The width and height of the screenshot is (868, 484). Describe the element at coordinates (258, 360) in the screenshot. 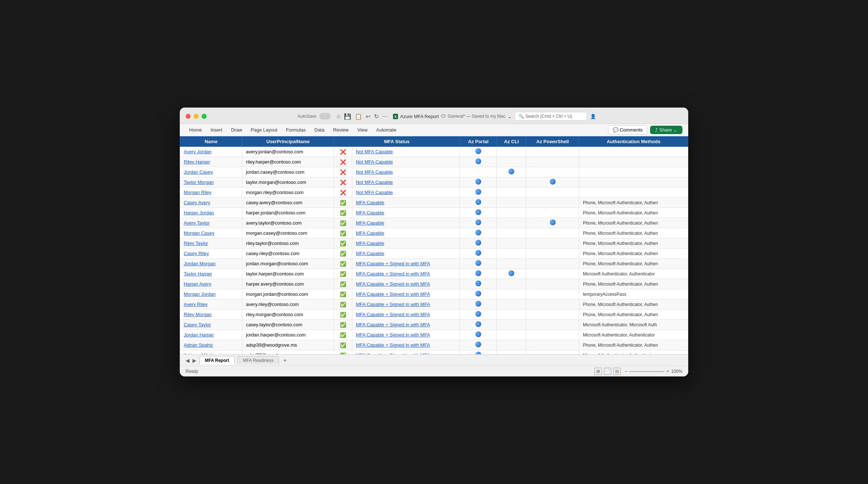

I see `sheet-tab-mfa-readiness: MFA Readiness` at that location.